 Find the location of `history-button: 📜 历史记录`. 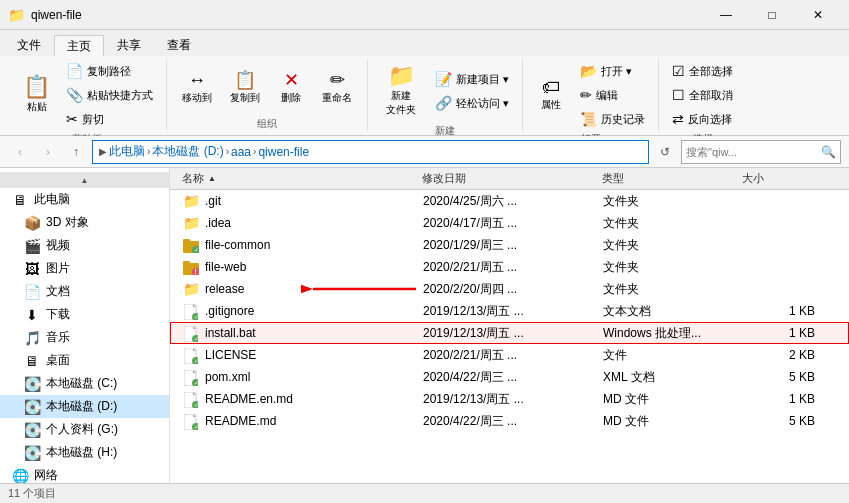

history-button: 📜 历史记录 is located at coordinates (612, 119).